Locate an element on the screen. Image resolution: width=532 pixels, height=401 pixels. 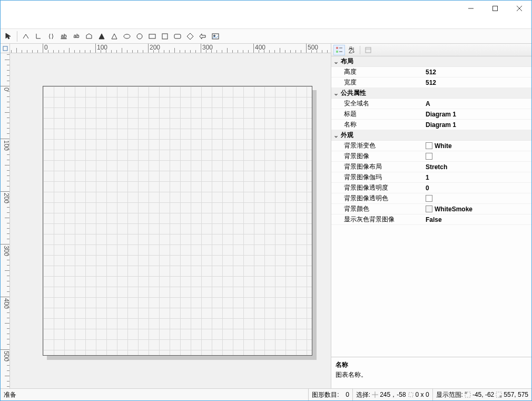
minimize-button is located at coordinates (471, 8).